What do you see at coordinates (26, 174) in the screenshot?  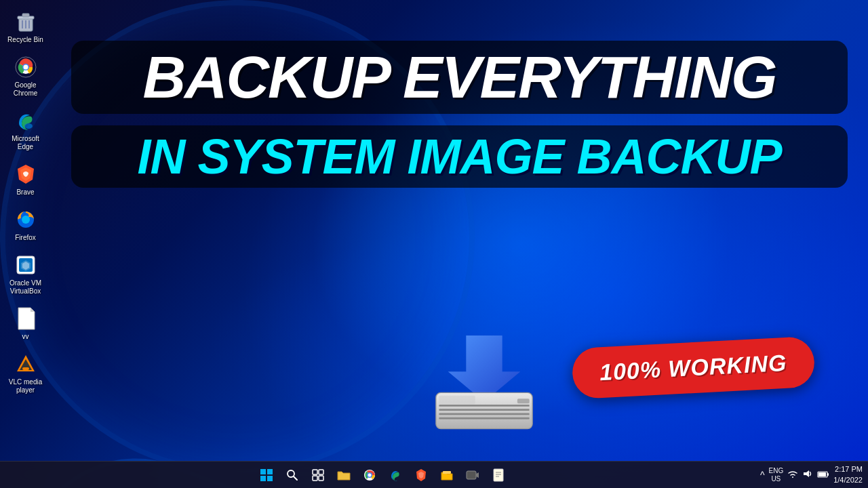 I see `brave-icon` at bounding box center [26, 174].